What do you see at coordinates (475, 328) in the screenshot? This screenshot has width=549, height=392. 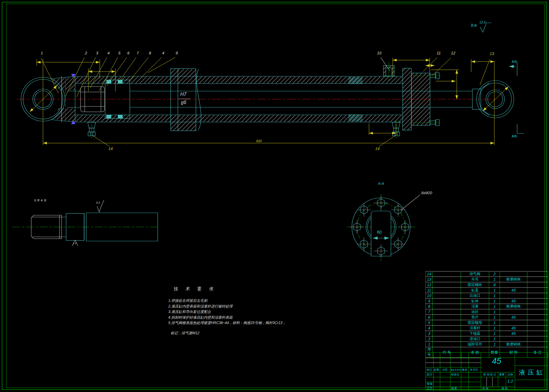 I see `parts-cell-name: 活塞杆` at bounding box center [475, 328].